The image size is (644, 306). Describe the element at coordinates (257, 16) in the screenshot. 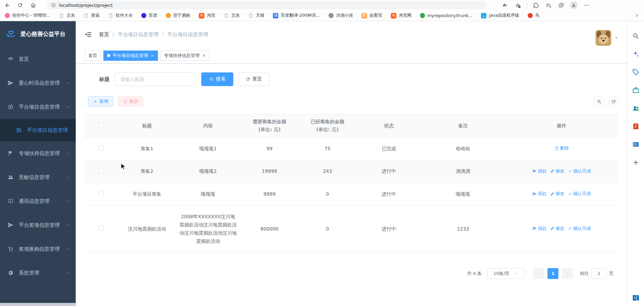

I see `bookmark-item: 天猫` at that location.